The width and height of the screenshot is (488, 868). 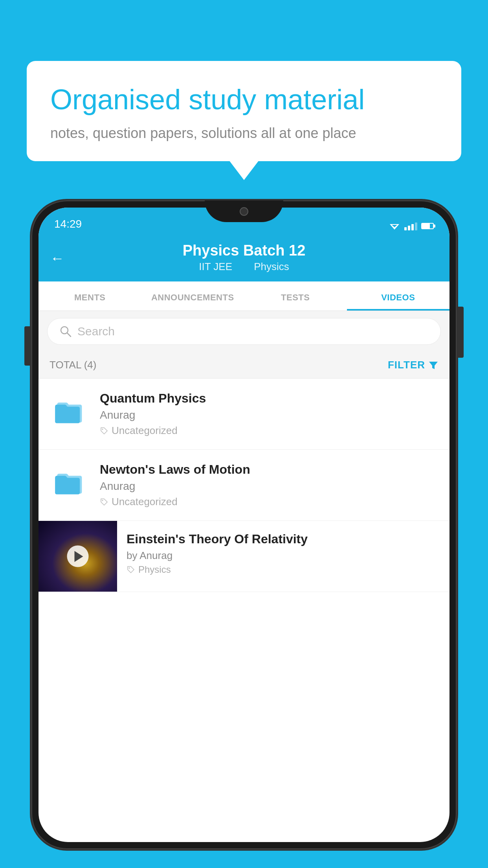 What do you see at coordinates (244, 331) in the screenshot?
I see `search-bar-container: Search` at bounding box center [244, 331].